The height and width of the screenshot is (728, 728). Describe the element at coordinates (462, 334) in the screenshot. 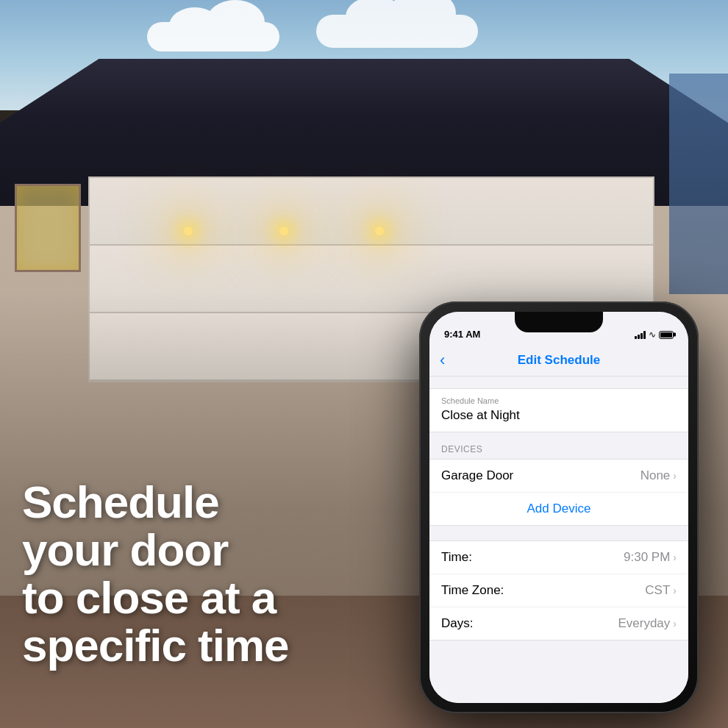

I see `status-time: 9:41 AM` at that location.